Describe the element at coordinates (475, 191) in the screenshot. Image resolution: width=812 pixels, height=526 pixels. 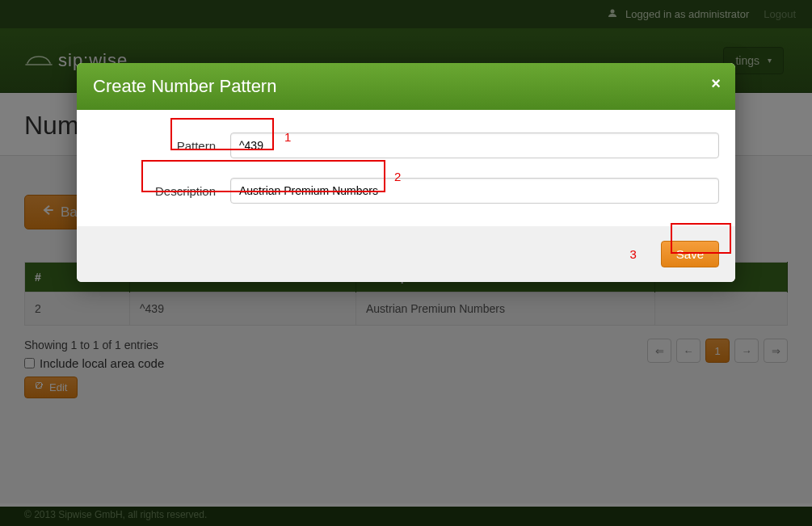
I see `description-input` at that location.